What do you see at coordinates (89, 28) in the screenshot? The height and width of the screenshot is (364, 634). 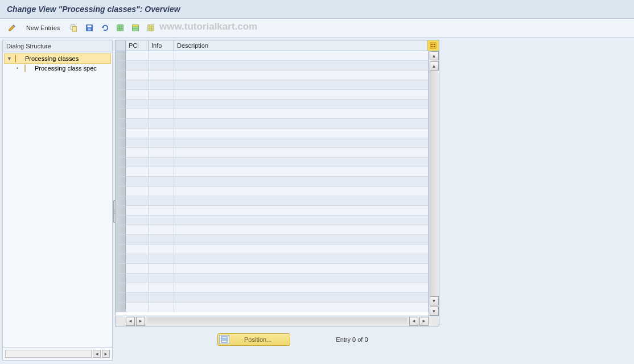 I see `save-button` at bounding box center [89, 28].